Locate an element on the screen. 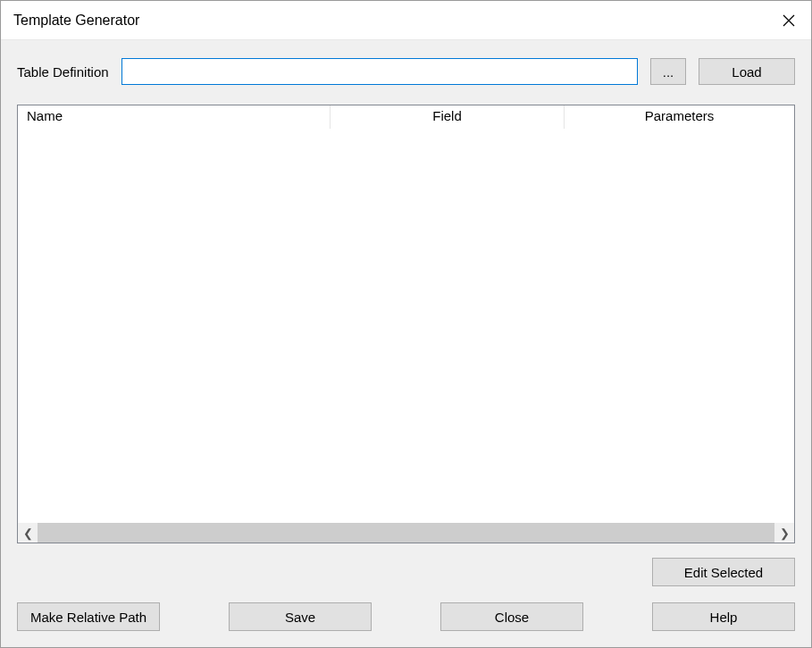 The height and width of the screenshot is (648, 812). help-button: Help is located at coordinates (724, 617).